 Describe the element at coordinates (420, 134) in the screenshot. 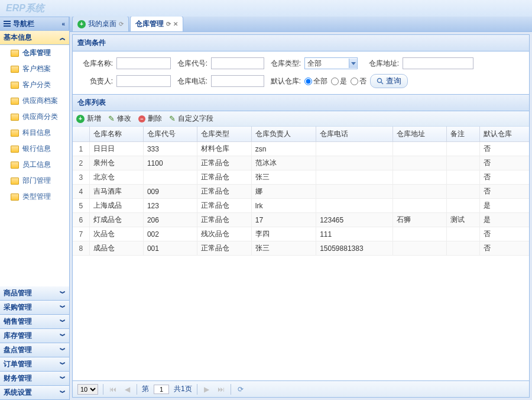

I see `col-header: 仓库地址` at that location.